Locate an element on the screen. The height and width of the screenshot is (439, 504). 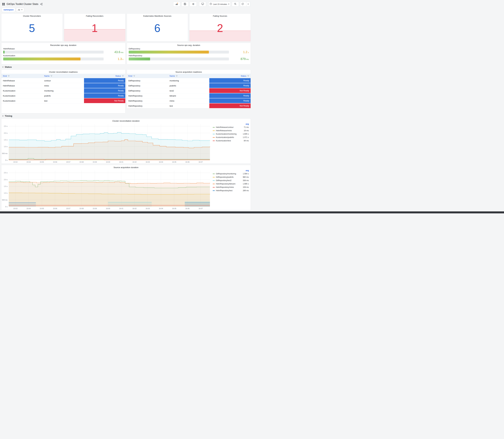
chart-legend: avg GitRepository/monitoring 1.594 s Git… is located at coordinates (231, 190).